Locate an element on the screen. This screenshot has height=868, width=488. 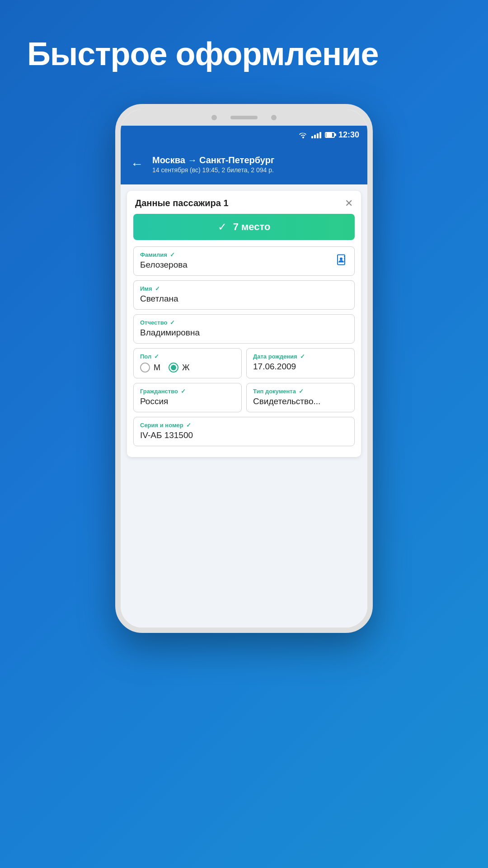
status-icons: 12:30 is located at coordinates (329, 135).